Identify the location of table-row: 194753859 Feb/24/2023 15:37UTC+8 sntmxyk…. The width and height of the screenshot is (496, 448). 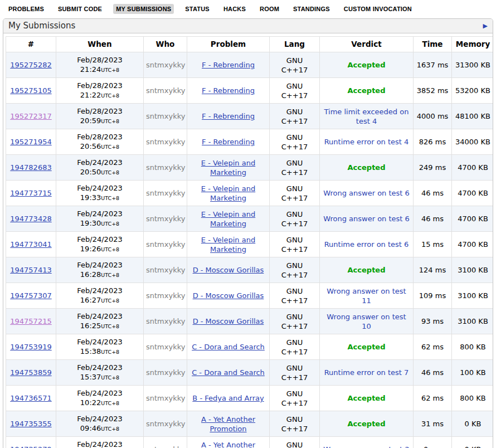
(250, 373).